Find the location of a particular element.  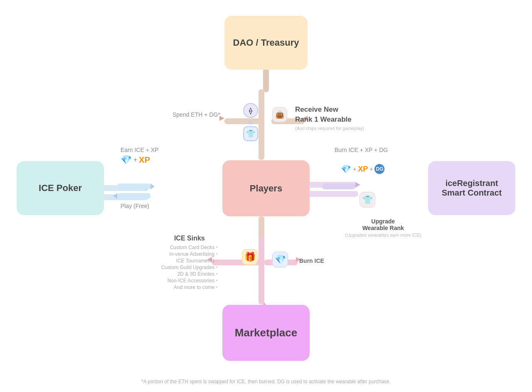

wearable-icons-top: ⟠ 👕 is located at coordinates (251, 122).